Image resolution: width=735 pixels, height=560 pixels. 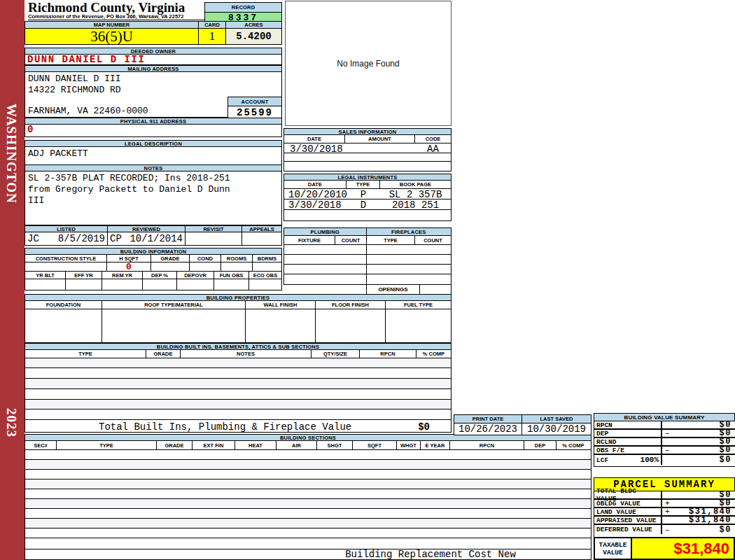 I want to click on sec-rpcn-label: RPCN, so click(x=487, y=445).